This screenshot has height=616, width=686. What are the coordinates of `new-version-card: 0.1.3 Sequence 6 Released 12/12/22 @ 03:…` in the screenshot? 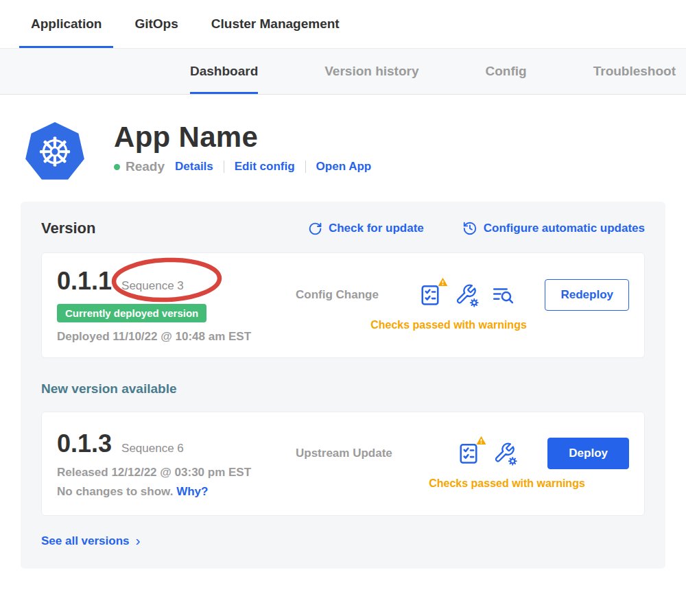 It's located at (343, 464).